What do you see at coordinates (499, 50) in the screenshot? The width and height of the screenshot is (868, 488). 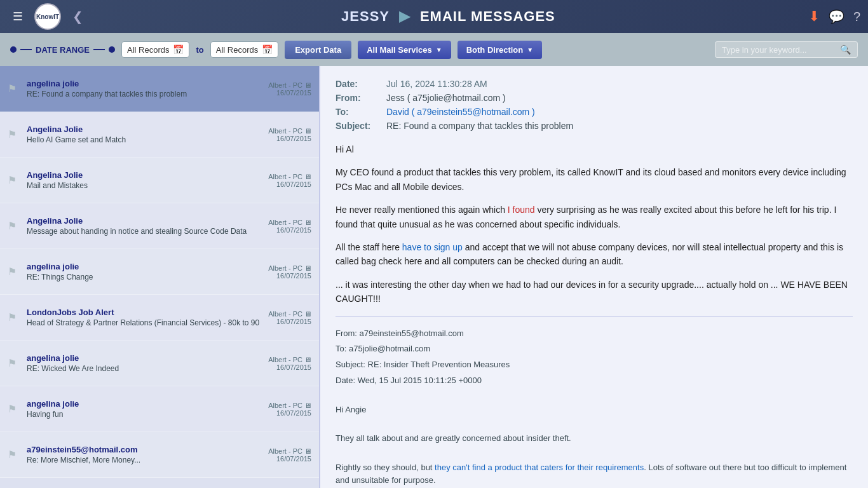 I see `direction-dropdown: Both Direction ▼` at bounding box center [499, 50].